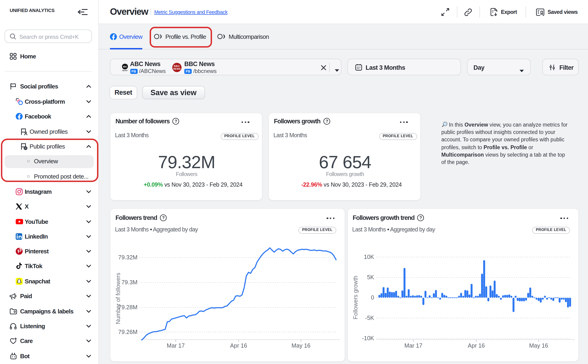 The width and height of the screenshot is (588, 364). Describe the element at coordinates (368, 338) in the screenshot. I see `svg-text: -10K` at that location.